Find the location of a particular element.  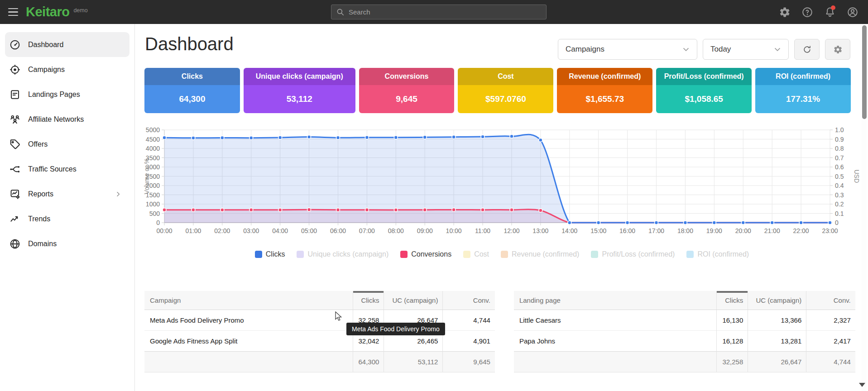

row-tooltip: Meta Ads Food Delivery Promo is located at coordinates (396, 329).